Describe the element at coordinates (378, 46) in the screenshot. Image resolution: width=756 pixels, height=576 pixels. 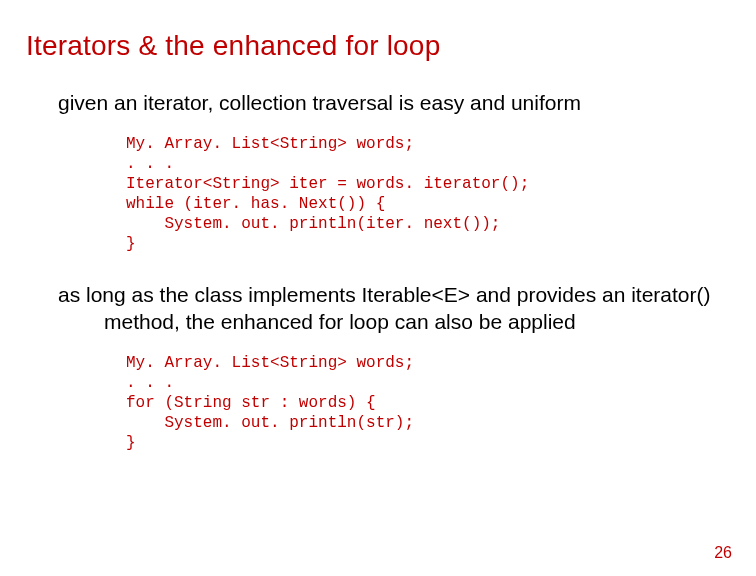
I see `slide-title: Iterators & the enhanced for loop` at that location.